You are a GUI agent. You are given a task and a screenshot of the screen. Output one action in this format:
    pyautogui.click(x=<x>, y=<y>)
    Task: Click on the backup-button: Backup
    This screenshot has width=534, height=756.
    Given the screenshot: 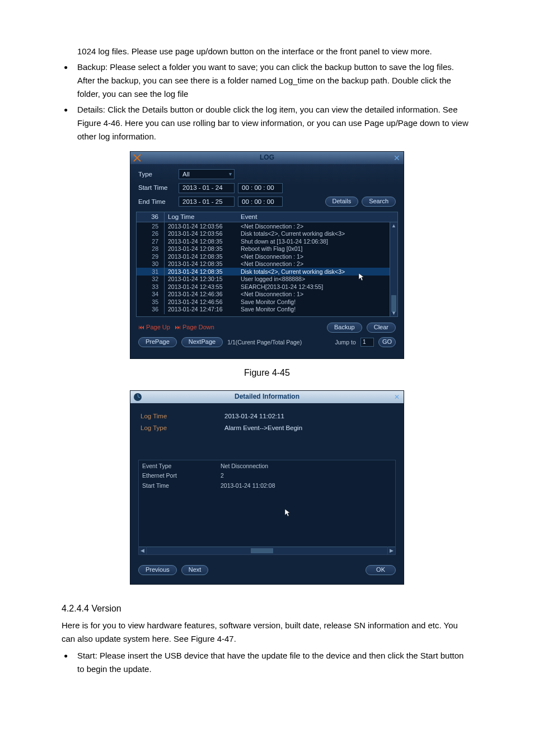 What is the action you would take?
    pyautogui.click(x=345, y=328)
    